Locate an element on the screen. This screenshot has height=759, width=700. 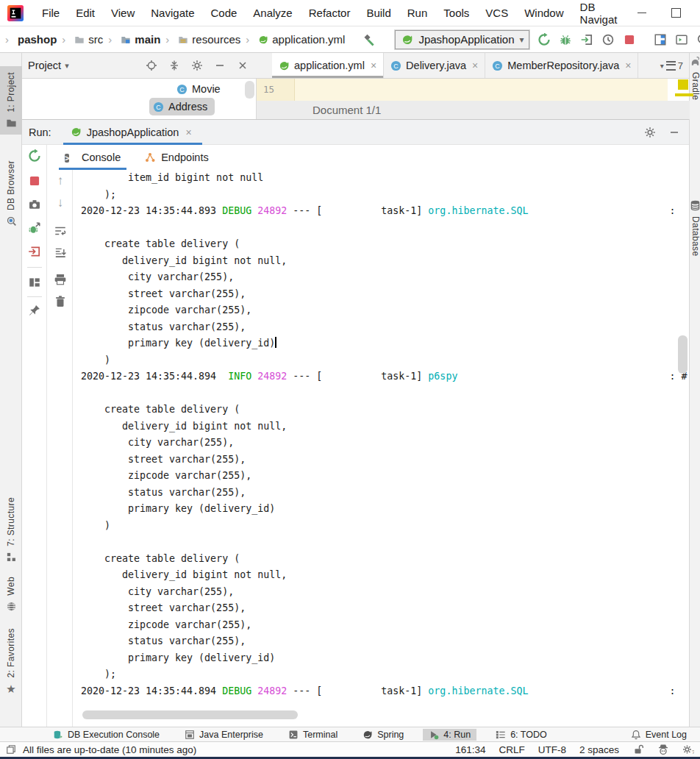
collapse-all-icon is located at coordinates (174, 65).